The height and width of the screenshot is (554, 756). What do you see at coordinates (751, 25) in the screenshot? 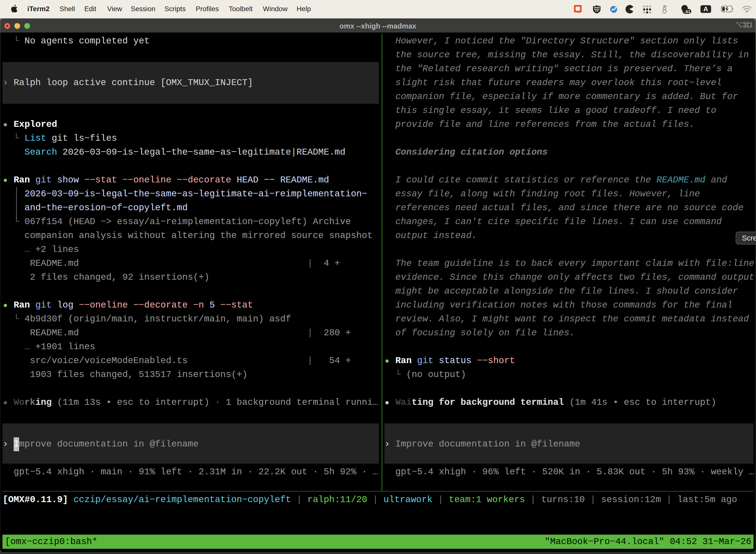
I see `svg-text: 1` at bounding box center [751, 25].